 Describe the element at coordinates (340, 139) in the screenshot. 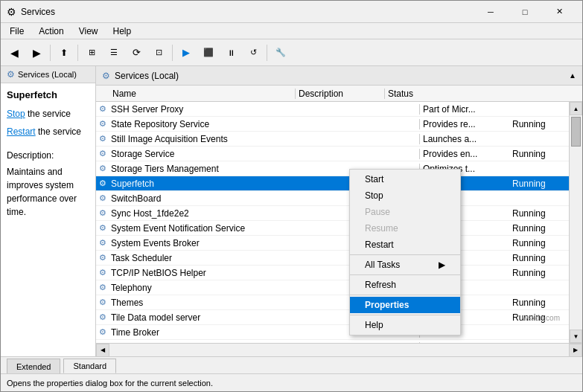

I see `table-row: ⚙ Still Image Acquisition Events Launche…` at that location.